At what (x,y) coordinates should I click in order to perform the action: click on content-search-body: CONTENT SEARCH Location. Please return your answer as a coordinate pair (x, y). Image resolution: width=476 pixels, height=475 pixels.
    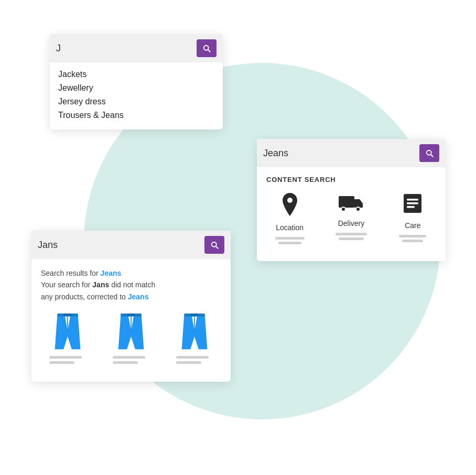
    Looking at the image, I should click on (351, 214).